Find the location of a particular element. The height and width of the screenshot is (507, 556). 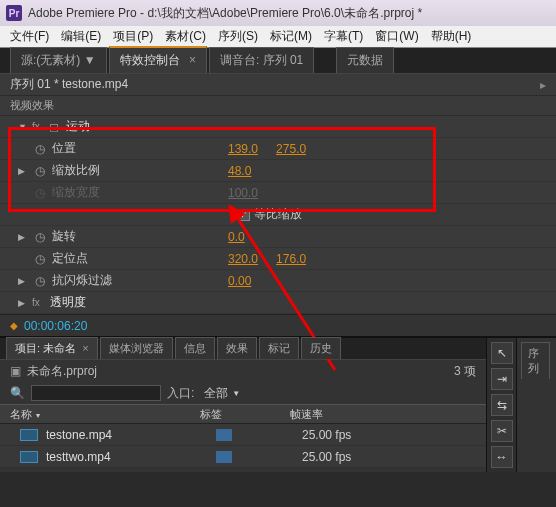

scale-width-label: 缩放宽度 is located at coordinates (138, 192).